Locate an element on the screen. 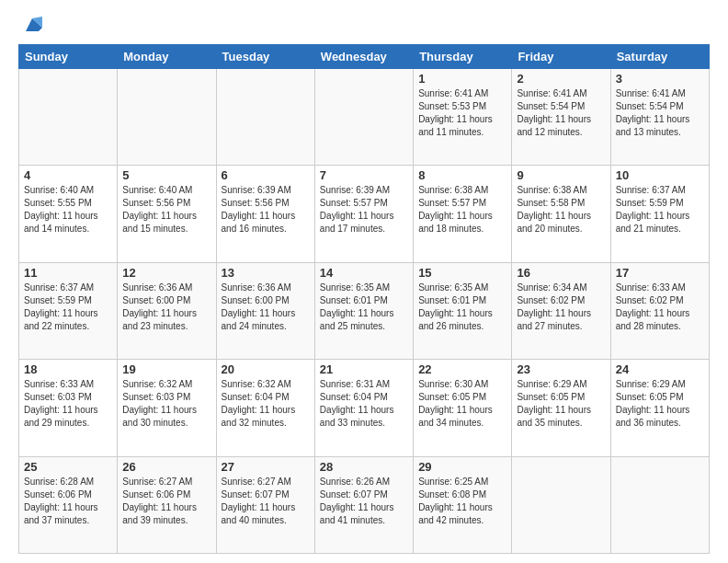  calendar-cell: 17Sunrise: 6:33 AM Sunset: 6:02 PM Dayli… is located at coordinates (660, 311).